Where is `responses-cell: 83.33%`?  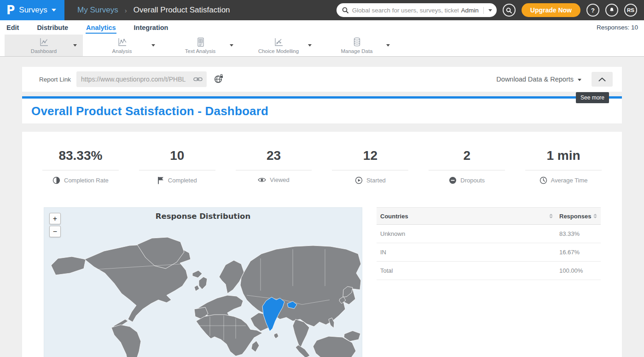 responses-cell: 83.33% is located at coordinates (578, 234).